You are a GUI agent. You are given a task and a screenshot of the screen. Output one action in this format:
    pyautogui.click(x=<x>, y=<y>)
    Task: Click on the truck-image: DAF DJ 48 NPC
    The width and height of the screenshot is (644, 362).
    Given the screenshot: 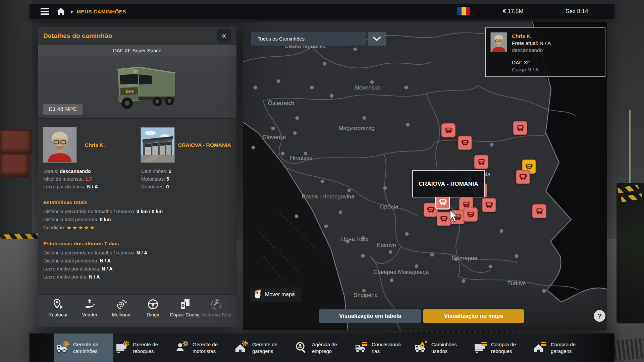 What is the action you would take?
    pyautogui.click(x=137, y=87)
    